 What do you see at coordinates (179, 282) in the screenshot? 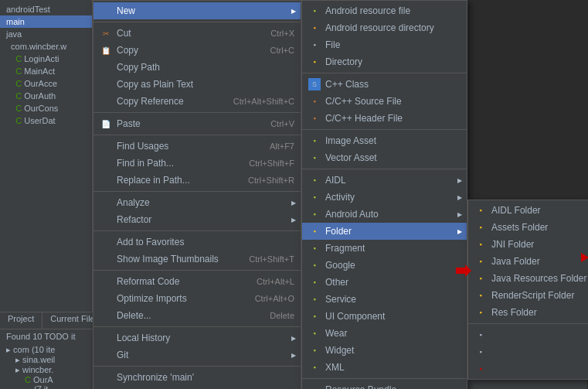
I see `menu-item-reformat-label: Reformat Code` at bounding box center [179, 282].